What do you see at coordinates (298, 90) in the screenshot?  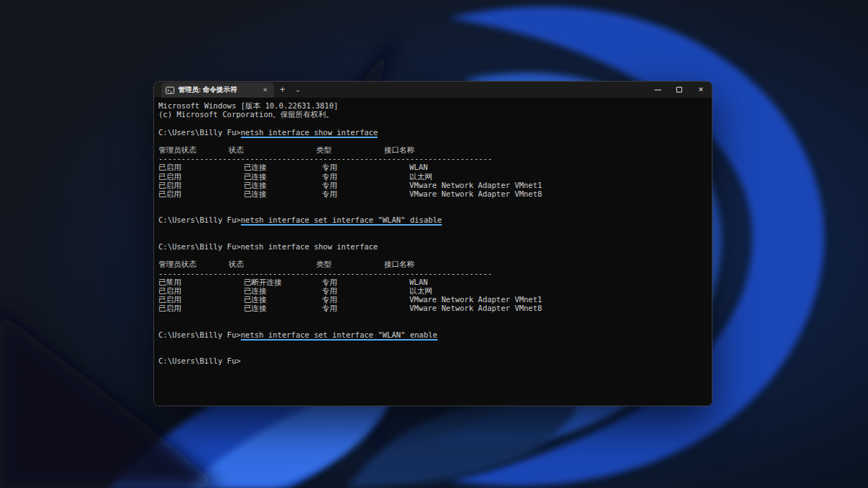 I see `tab-dropdown-button: ⌄` at bounding box center [298, 90].